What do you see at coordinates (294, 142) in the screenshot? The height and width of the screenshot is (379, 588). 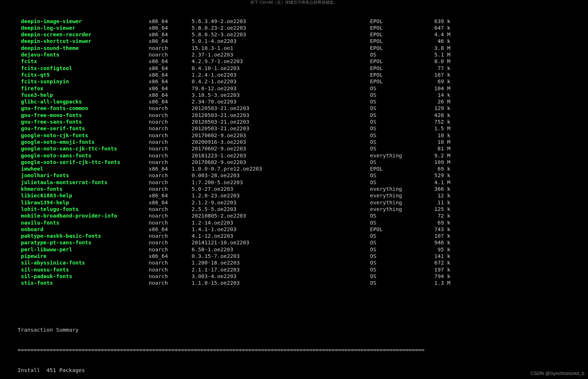 I see `package-row: google-noto-emoji-fontsnoarch20200916-3.…` at bounding box center [294, 142].